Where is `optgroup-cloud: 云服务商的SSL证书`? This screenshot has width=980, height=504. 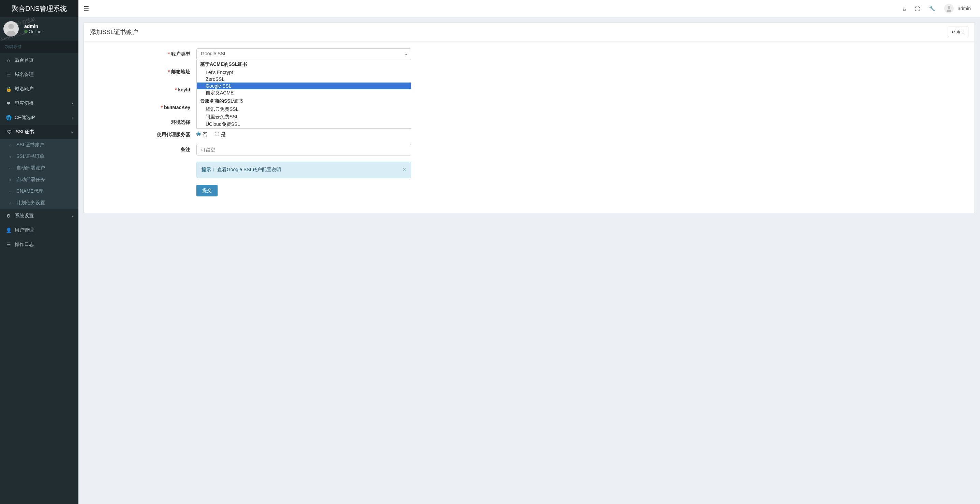 optgroup-cloud: 云服务商的SSL证书 is located at coordinates (304, 101).